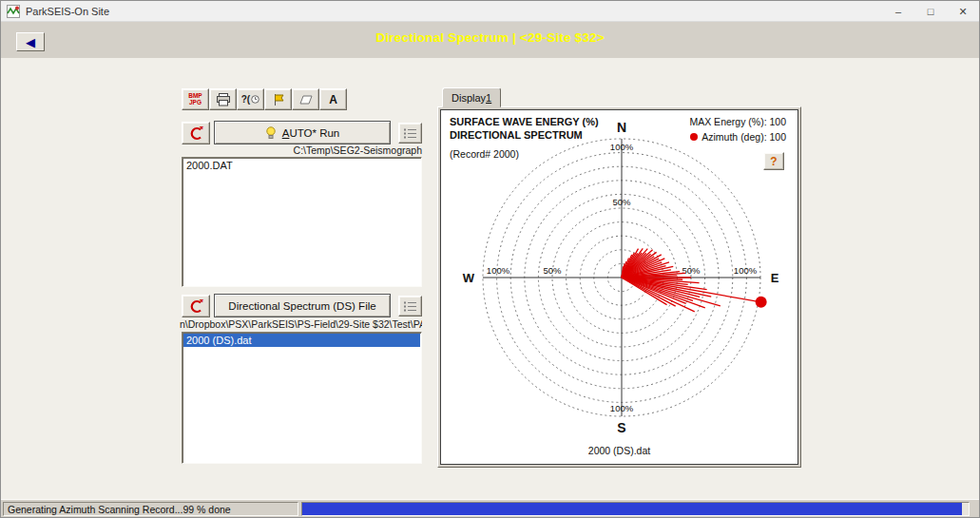  Describe the element at coordinates (279, 100) in the screenshot. I see `flag-icon` at that location.